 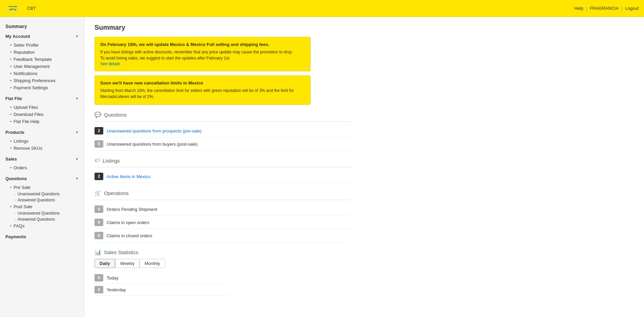 What do you see at coordinates (364, 264) in the screenshot?
I see `sales-statistics-tabs: Daily Weekly Monthly` at bounding box center [364, 264].